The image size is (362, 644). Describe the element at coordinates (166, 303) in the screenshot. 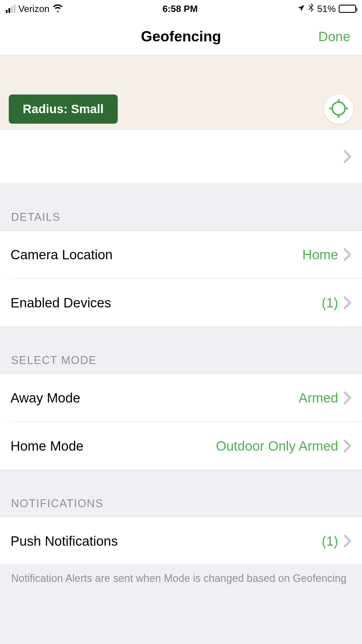

I see `enabled-devices-label: Enabled Devices` at that location.